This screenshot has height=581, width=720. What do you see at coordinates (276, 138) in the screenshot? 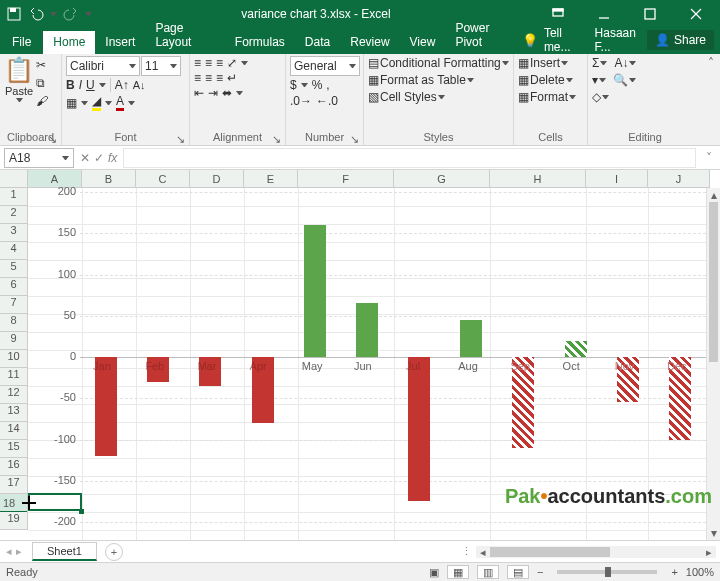
I see `alignment-dialog-launcher-icon: ↘` at bounding box center [276, 138].